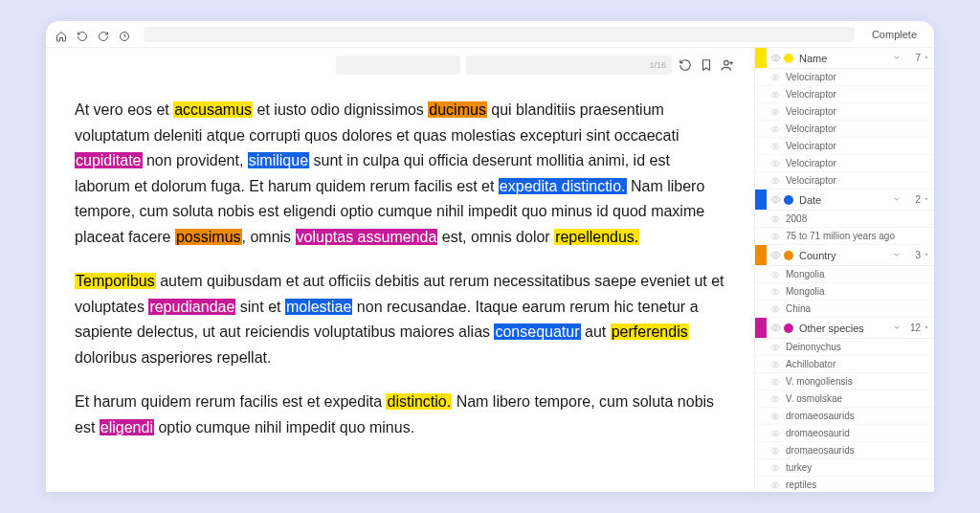  Describe the element at coordinates (537, 331) in the screenshot. I see `highlight-blue: consequatur` at that location.